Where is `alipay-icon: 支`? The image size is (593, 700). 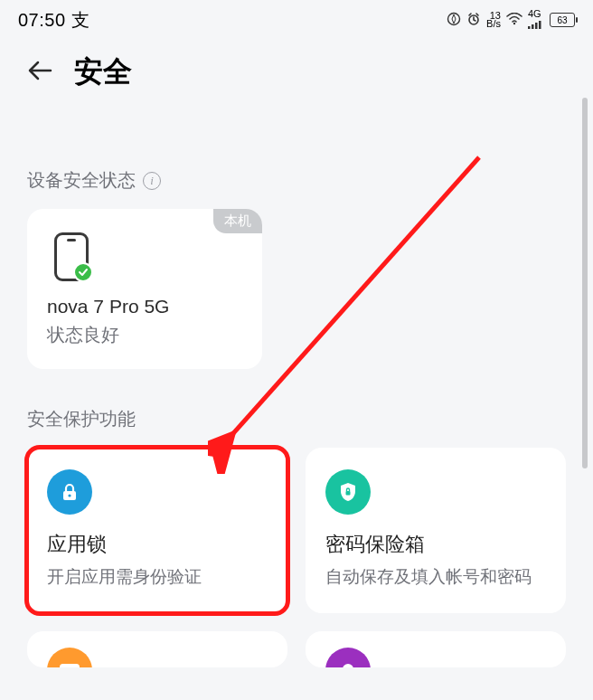 alipay-icon: 支 is located at coordinates (81, 20).